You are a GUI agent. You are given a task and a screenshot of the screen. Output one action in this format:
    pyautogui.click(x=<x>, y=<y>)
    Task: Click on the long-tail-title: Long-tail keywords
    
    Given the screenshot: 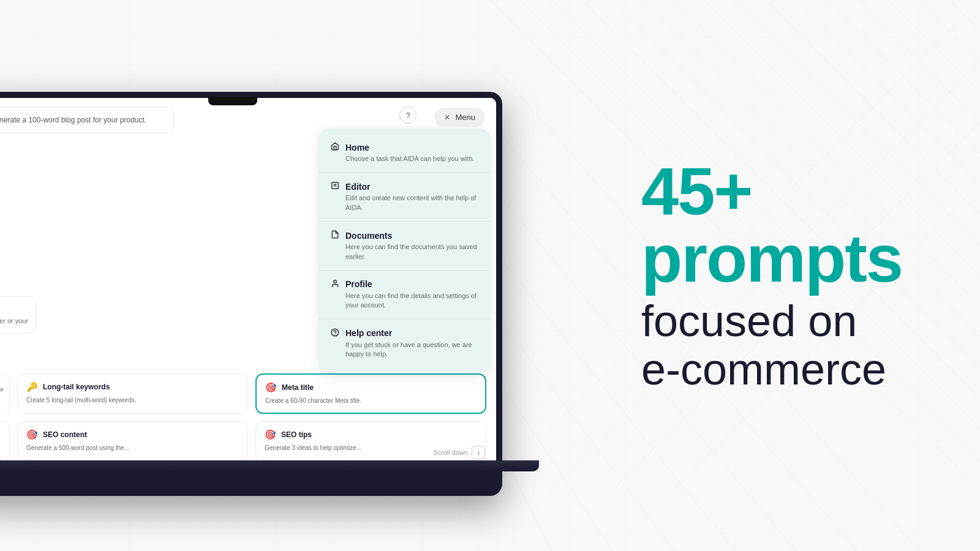 What is the action you would take?
    pyautogui.click(x=76, y=387)
    